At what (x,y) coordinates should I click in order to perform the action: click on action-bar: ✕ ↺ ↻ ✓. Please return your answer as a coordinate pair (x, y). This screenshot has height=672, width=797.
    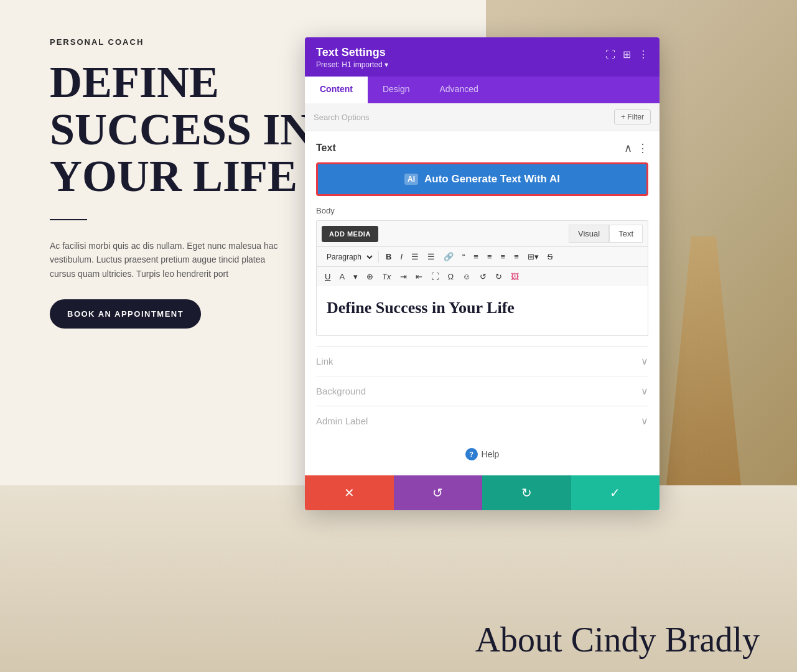
    Looking at the image, I should click on (482, 493).